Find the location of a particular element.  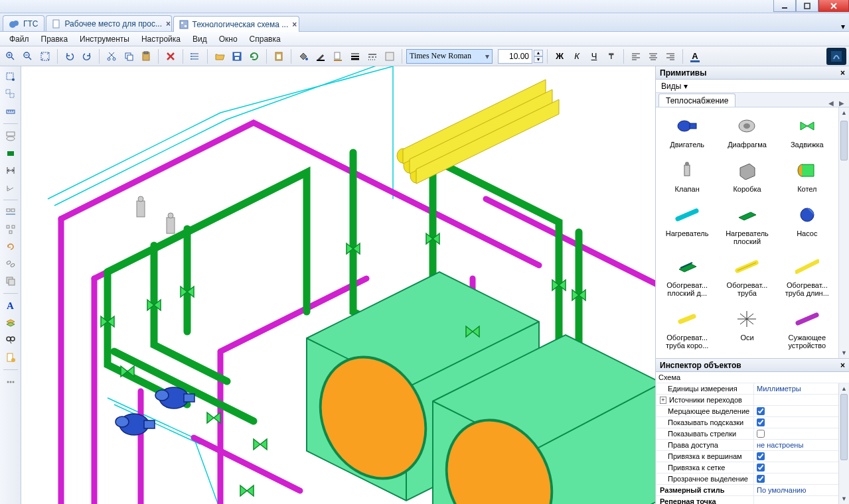

font-family-select: Times New Roman ▾ is located at coordinates (449, 56).